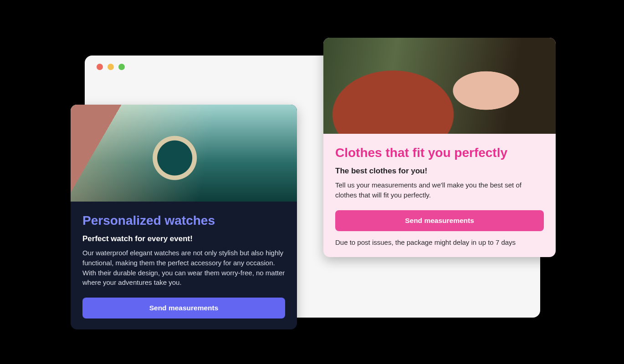  Describe the element at coordinates (440, 153) in the screenshot. I see `card-title: Clothes that fit you perfectly` at that location.